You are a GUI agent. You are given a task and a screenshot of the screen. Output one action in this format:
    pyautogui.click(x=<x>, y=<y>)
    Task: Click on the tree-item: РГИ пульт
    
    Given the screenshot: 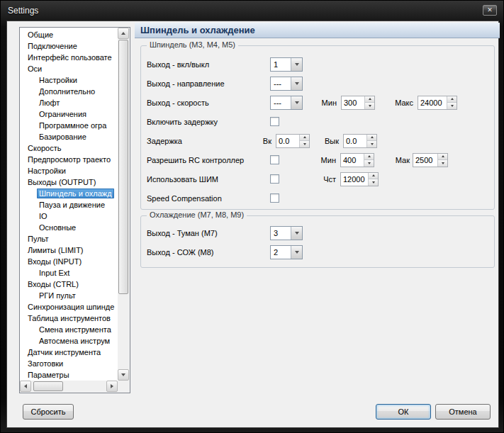 What is the action you would take?
    pyautogui.click(x=69, y=296)
    